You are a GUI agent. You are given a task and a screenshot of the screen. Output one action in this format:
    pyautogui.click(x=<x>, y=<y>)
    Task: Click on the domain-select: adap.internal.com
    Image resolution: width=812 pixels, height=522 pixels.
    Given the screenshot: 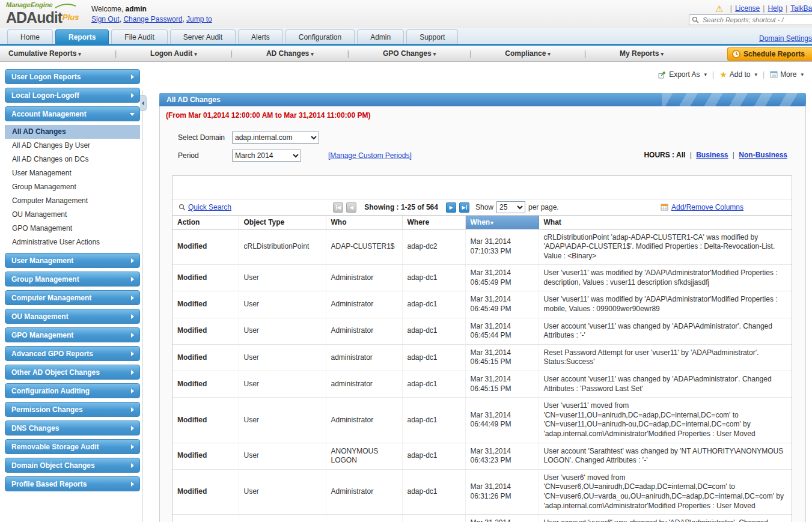 What is the action you would take?
    pyautogui.click(x=275, y=138)
    